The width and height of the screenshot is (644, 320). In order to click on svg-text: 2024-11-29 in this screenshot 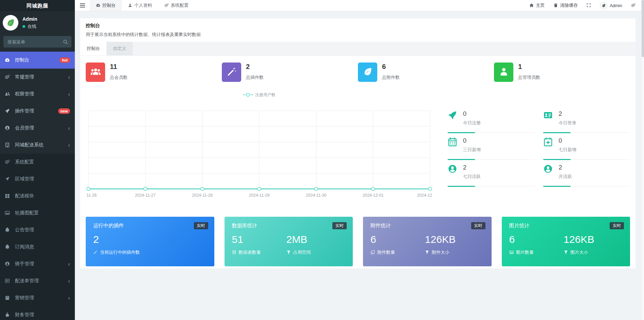, I will do `click(259, 195)`.